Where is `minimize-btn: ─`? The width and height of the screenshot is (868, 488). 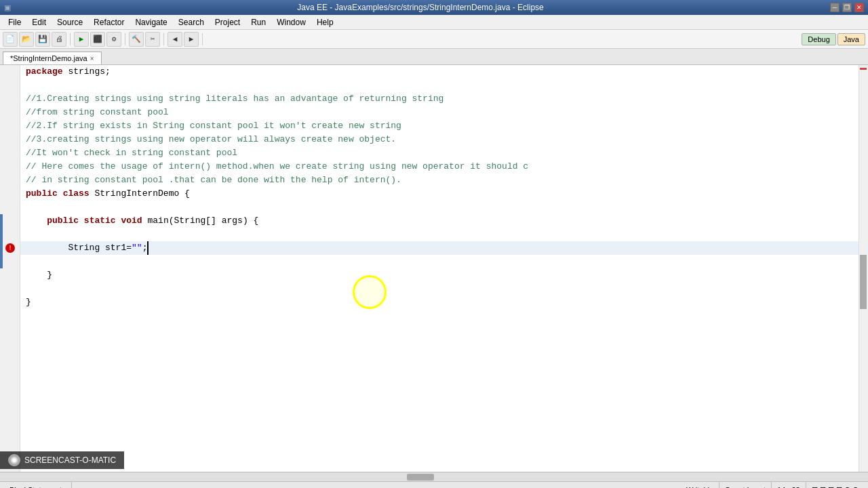 minimize-btn: ─ is located at coordinates (835, 7).